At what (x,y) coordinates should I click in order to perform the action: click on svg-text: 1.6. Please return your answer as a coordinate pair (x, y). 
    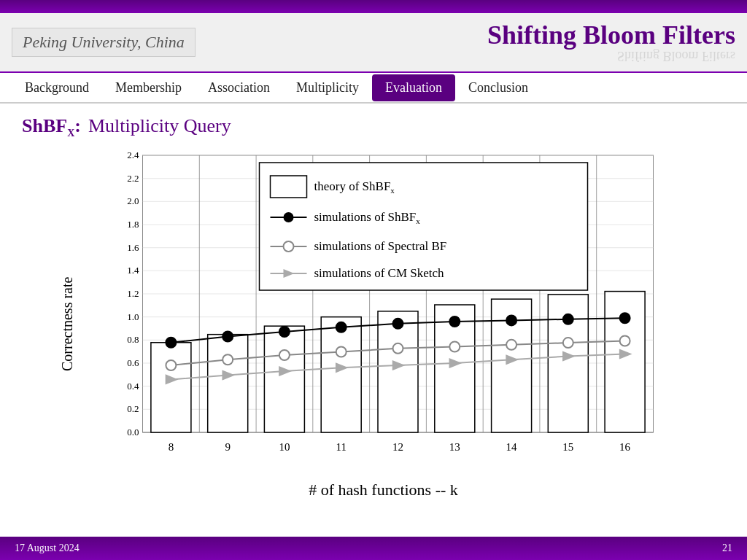
    Looking at the image, I should click on (133, 248).